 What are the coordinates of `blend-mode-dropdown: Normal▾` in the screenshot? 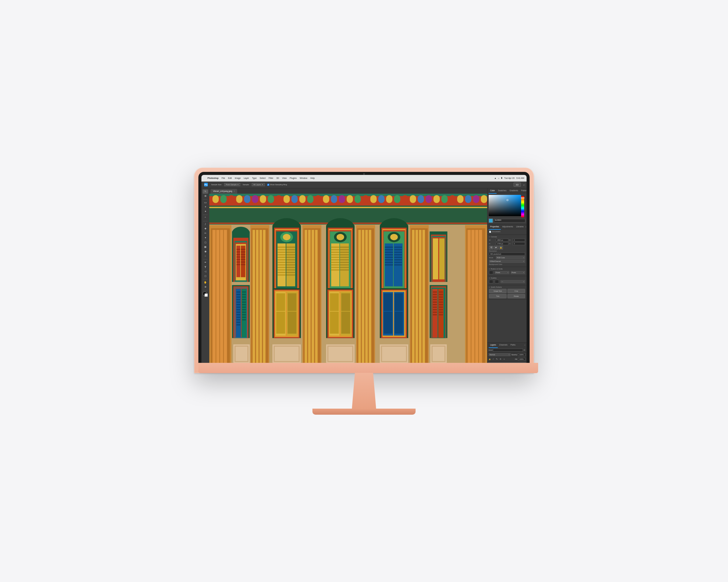 It's located at (500, 355).